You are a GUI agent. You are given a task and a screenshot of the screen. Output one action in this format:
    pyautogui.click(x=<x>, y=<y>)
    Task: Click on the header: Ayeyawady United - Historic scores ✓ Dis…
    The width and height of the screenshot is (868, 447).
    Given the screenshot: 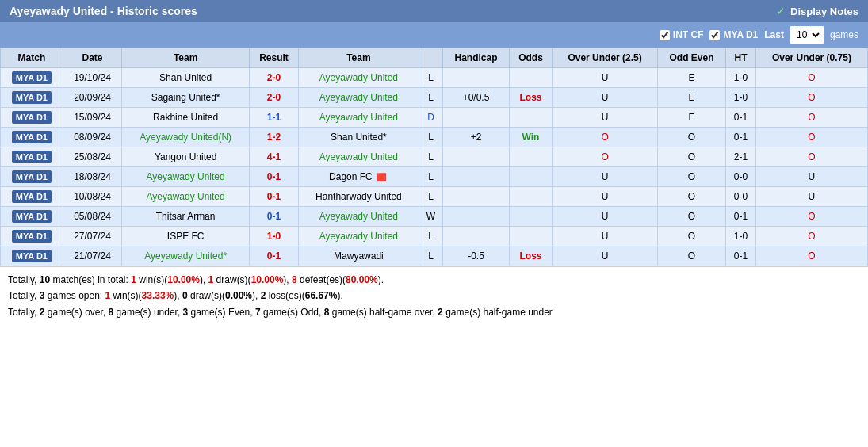 What is the action you would take?
    pyautogui.click(x=434, y=11)
    